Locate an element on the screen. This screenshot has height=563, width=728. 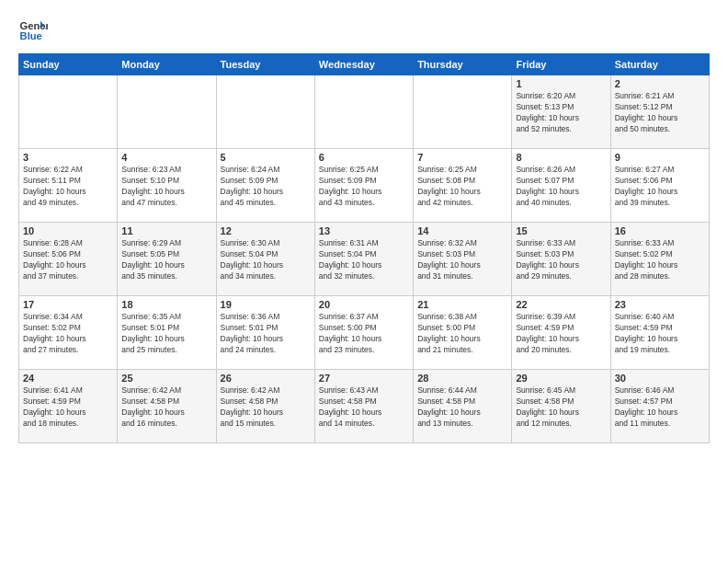
calendar-cell: 24Sunrise: 6:41 AMSunset: 4:59 PMDayligh… is located at coordinates (68, 407).